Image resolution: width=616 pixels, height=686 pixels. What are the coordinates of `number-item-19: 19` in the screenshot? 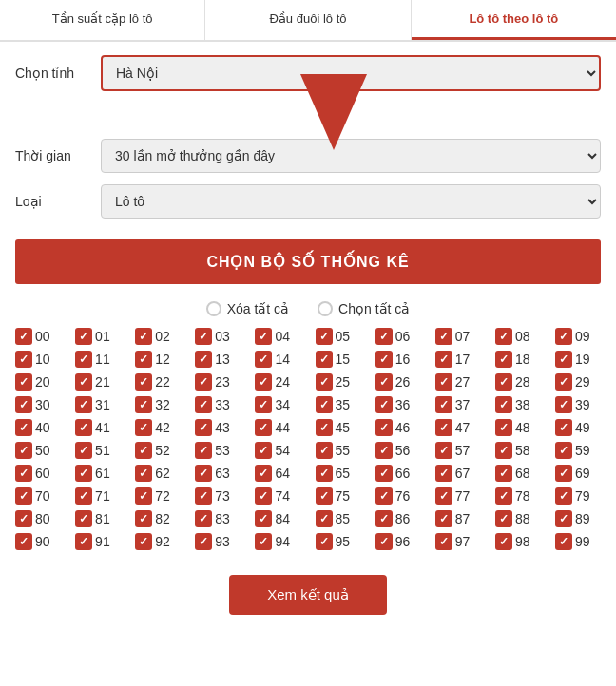 It's located at (578, 359).